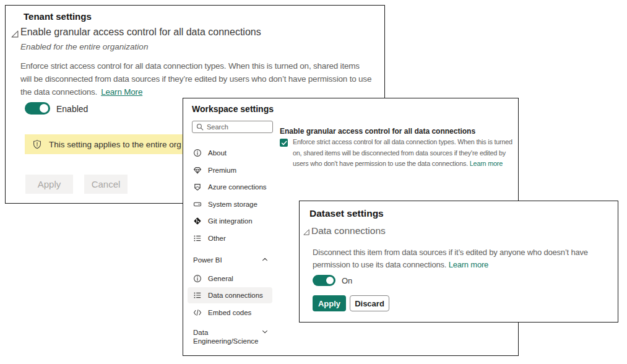 This screenshot has height=364, width=627. What do you see at coordinates (265, 332) in the screenshot?
I see `chevron-down-icon` at bounding box center [265, 332].